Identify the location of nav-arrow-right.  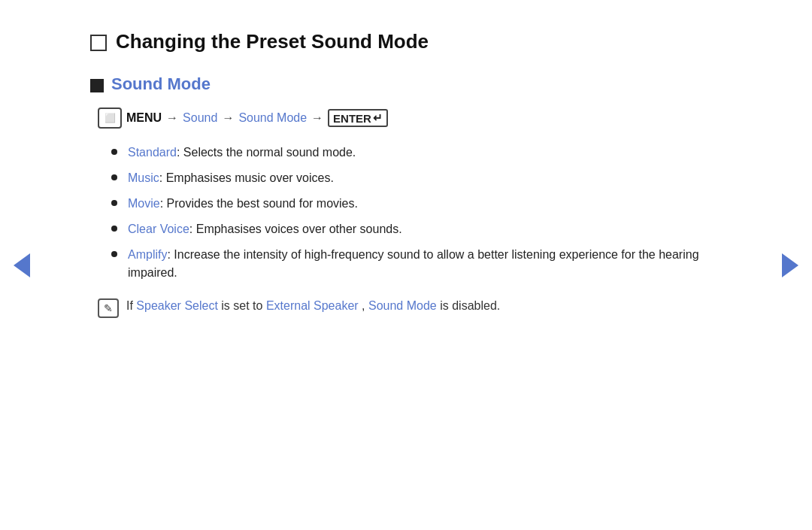
(790, 265).